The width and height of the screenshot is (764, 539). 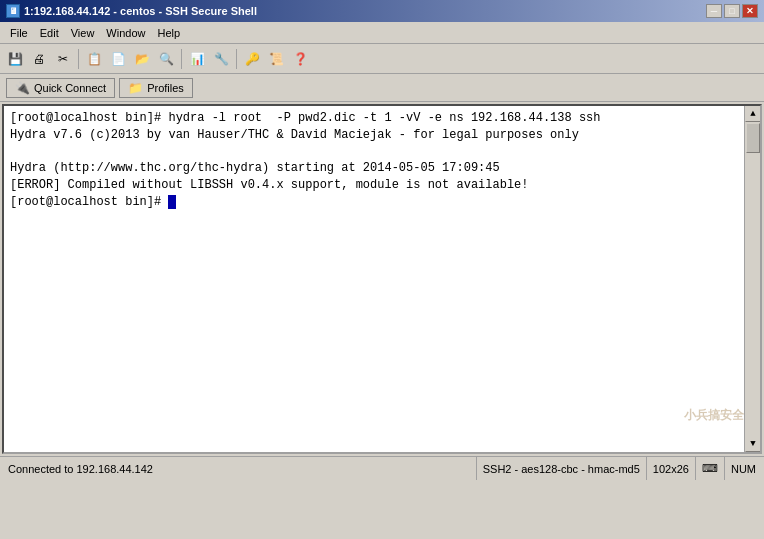 What do you see at coordinates (276, 59) in the screenshot?
I see `tb-cert: 📜` at bounding box center [276, 59].